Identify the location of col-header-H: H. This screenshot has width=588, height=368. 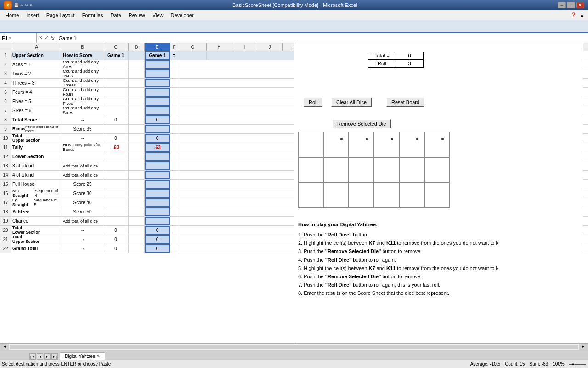
(220, 47).